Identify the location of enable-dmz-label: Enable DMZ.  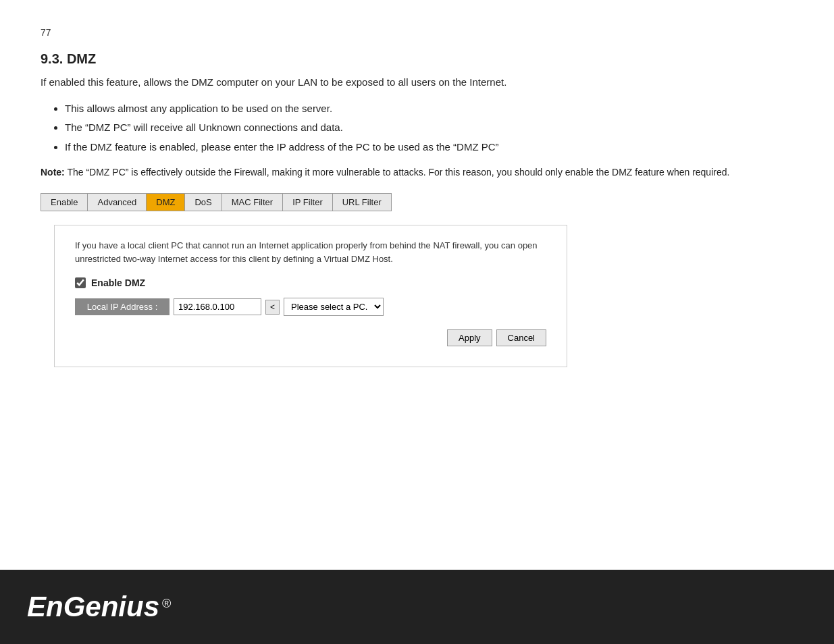
(118, 283).